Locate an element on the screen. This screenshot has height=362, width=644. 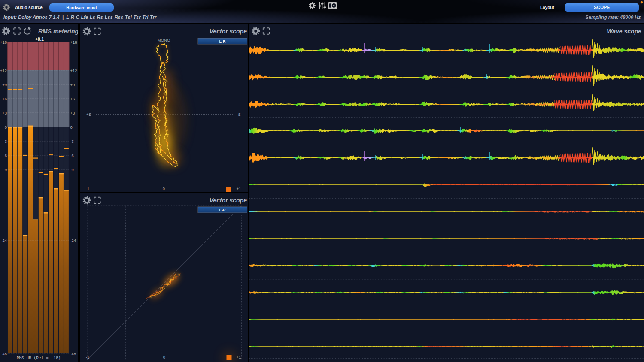
svg-text: -S is located at coordinates (239, 114).